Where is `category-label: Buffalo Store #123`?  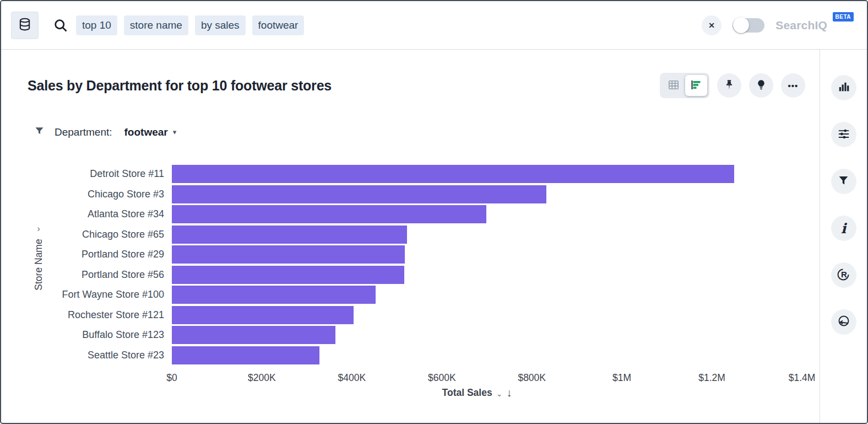
category-label: Buffalo Store #123 is located at coordinates (111, 335).